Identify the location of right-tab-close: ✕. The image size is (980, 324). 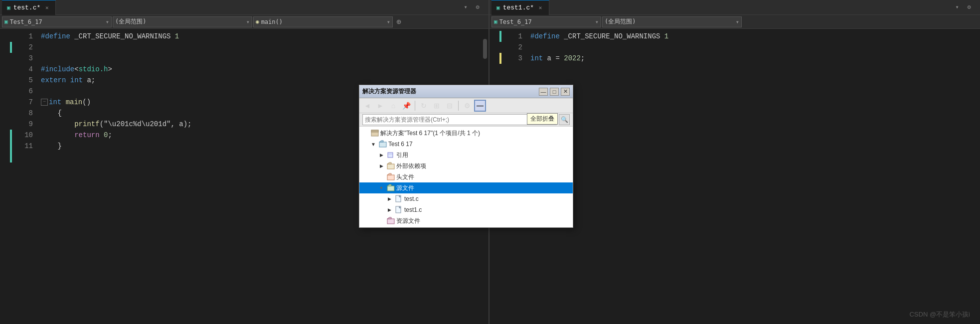
(540, 7).